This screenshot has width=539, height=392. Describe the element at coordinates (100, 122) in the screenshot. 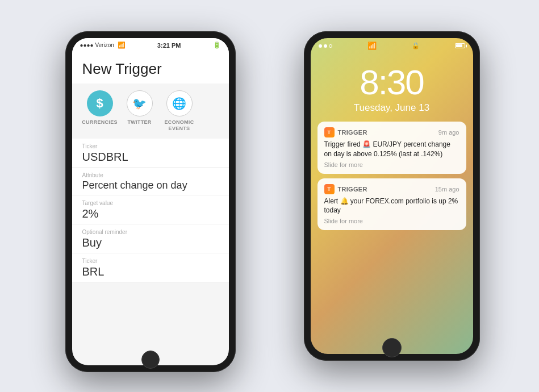

I see `currencies-label: CURRENCIES` at that location.